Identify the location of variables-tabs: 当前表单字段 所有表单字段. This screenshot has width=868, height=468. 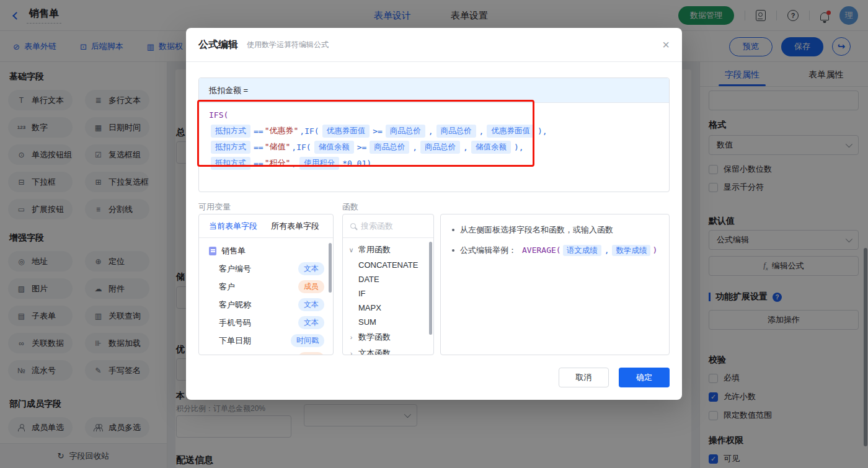
(266, 226).